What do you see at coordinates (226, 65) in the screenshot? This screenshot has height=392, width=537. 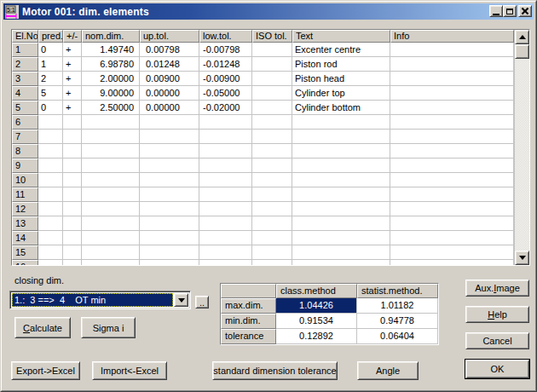 I see `grid-cell: -0.01248` at bounding box center [226, 65].